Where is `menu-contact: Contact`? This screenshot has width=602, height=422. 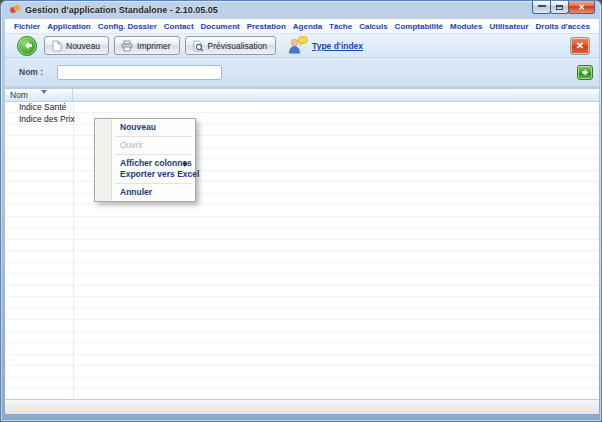 menu-contact: Contact is located at coordinates (179, 26).